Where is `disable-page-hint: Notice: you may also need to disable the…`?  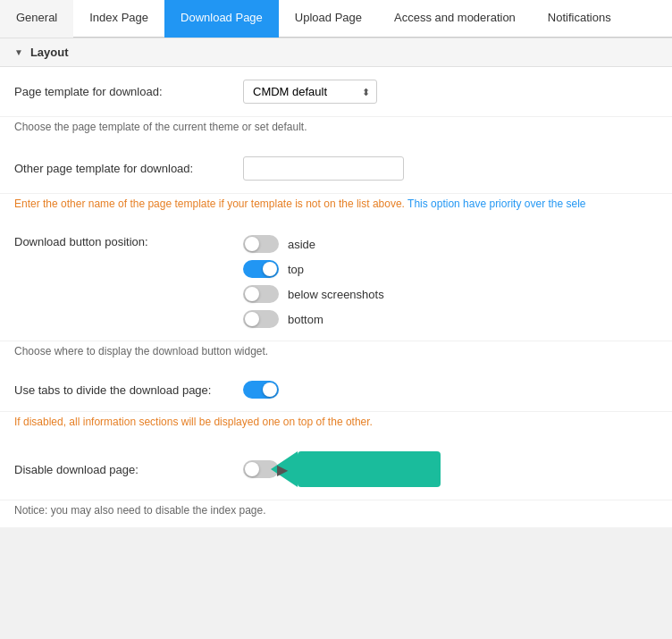
disable-page-hint: Notice: you may also need to disable the… is located at coordinates (336, 514).